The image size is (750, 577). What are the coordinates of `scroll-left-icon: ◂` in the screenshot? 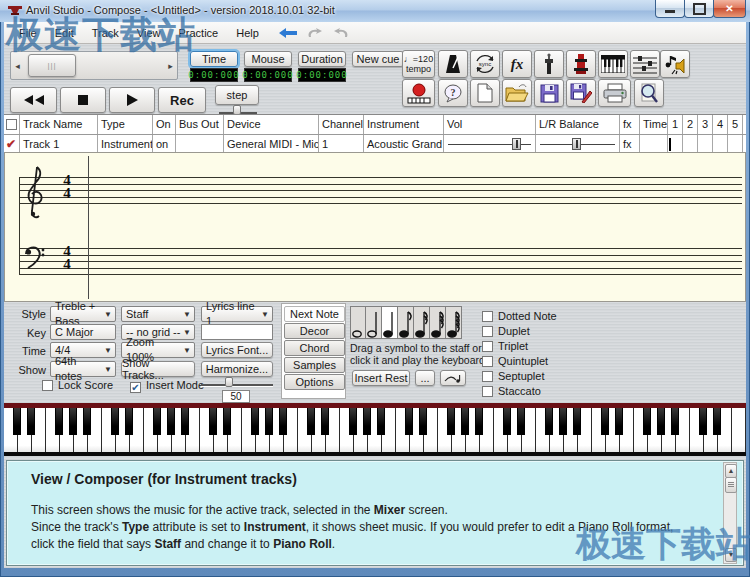 It's located at (18, 66).